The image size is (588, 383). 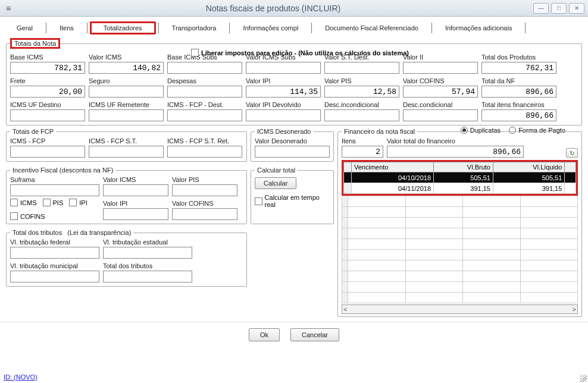 I want to click on input-inc-valor-ipi, so click(x=136, y=214).